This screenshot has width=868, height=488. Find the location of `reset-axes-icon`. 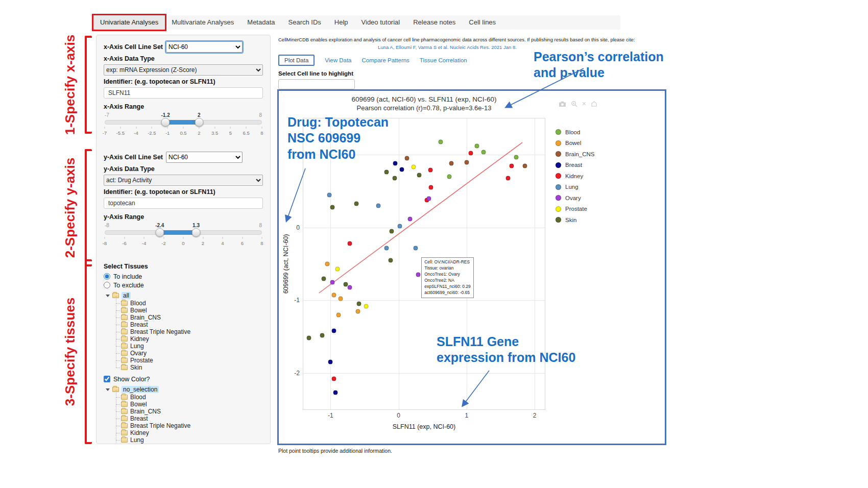

reset-axes-icon is located at coordinates (594, 104).